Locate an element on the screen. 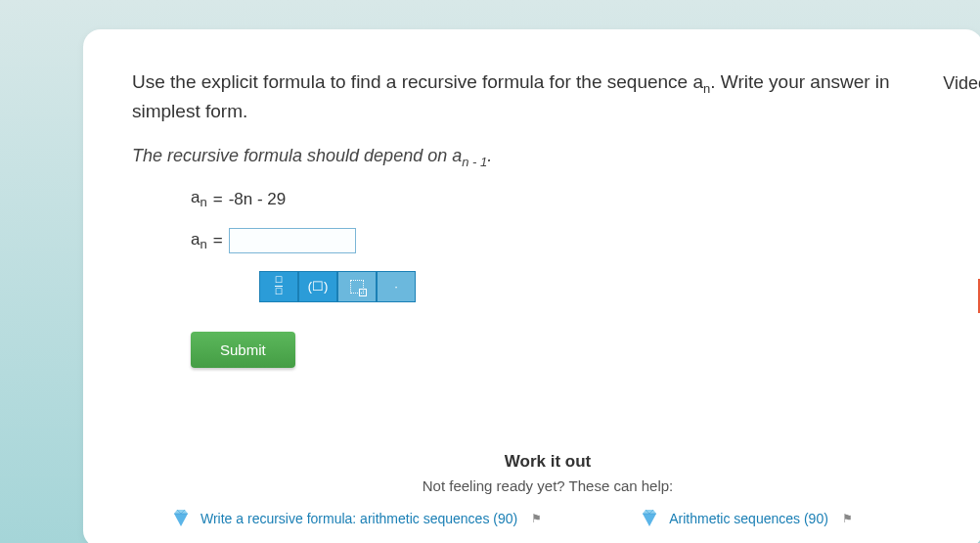 The width and height of the screenshot is (980, 543). question-part1: Use the explicit formula to find a recur… is located at coordinates (413, 82).